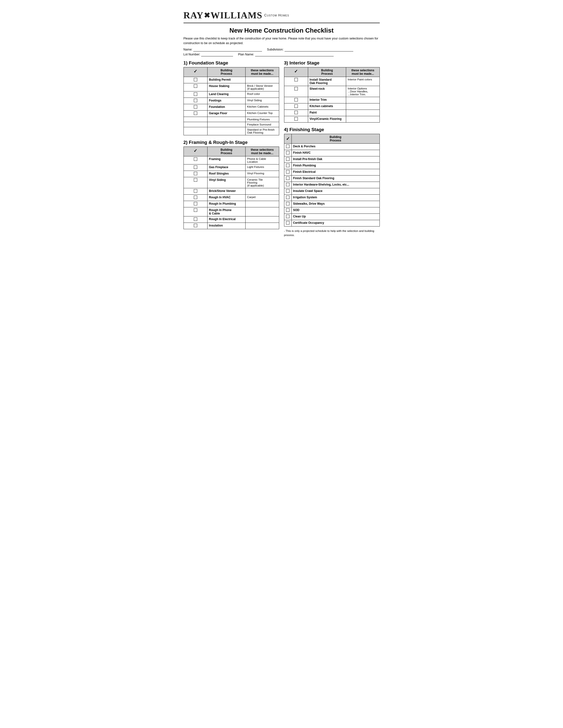 This screenshot has width=563, height=728. What do you see at coordinates (332, 179) in the screenshot?
I see `table-row: Finish Standard Oak Flooring` at bounding box center [332, 179].